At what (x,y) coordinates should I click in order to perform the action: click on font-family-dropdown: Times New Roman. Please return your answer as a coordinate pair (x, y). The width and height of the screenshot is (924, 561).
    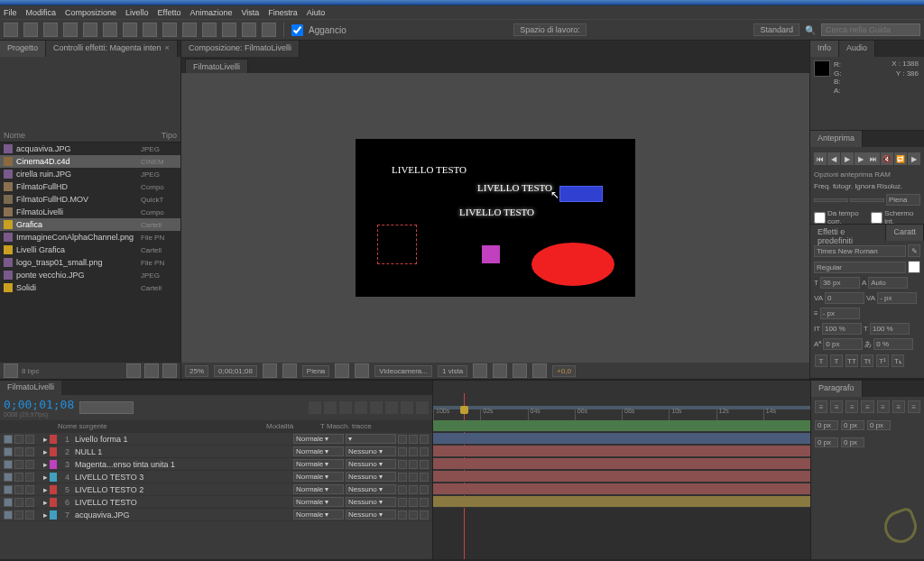
    Looking at the image, I should click on (860, 251).